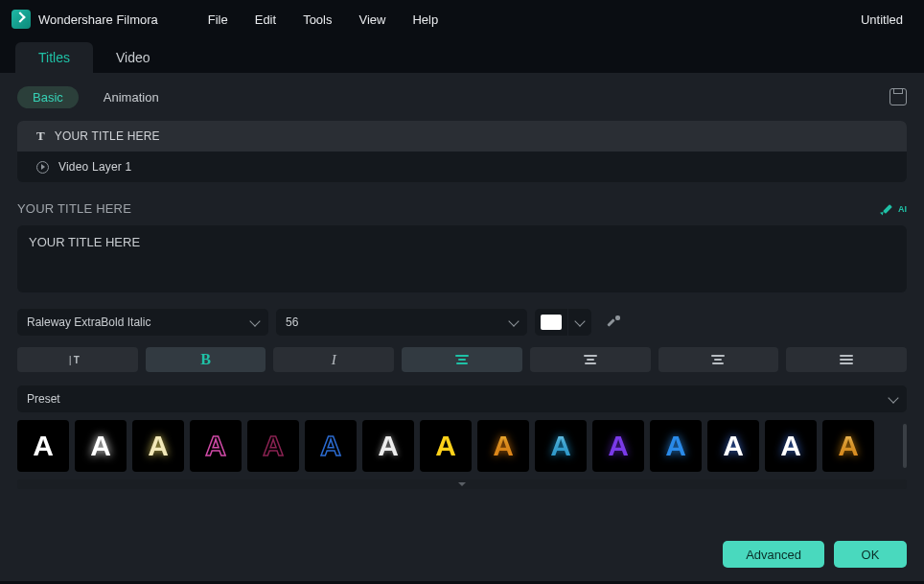 The height and width of the screenshot is (584, 924). Describe the element at coordinates (426, 19) in the screenshot. I see `menu-help: Help` at that location.